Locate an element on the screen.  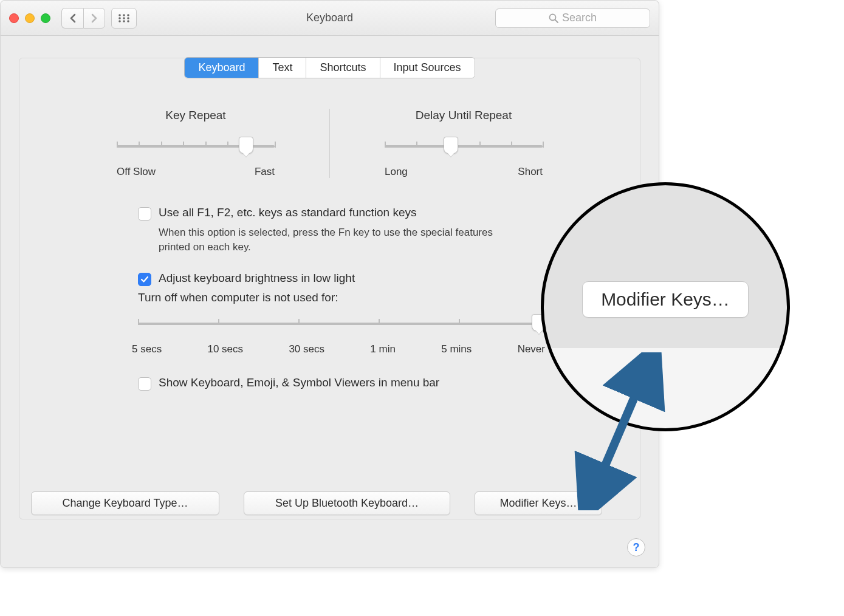
idle-label-2: 30 secs is located at coordinates (306, 349).